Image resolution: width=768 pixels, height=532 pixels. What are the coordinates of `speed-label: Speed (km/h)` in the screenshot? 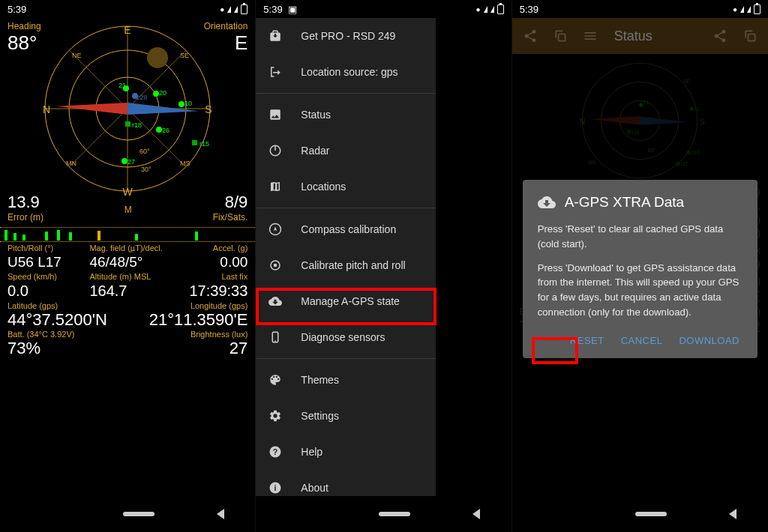 It's located at (45, 276).